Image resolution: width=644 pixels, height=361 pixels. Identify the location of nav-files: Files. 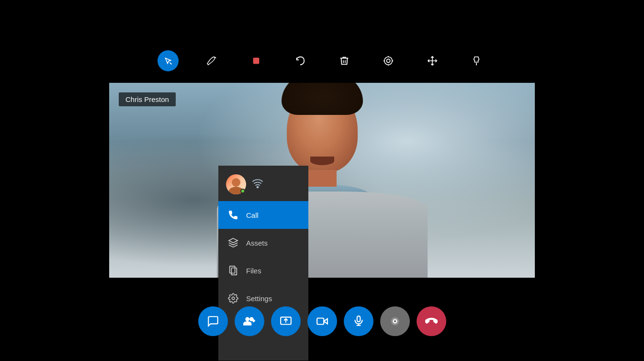
(263, 271).